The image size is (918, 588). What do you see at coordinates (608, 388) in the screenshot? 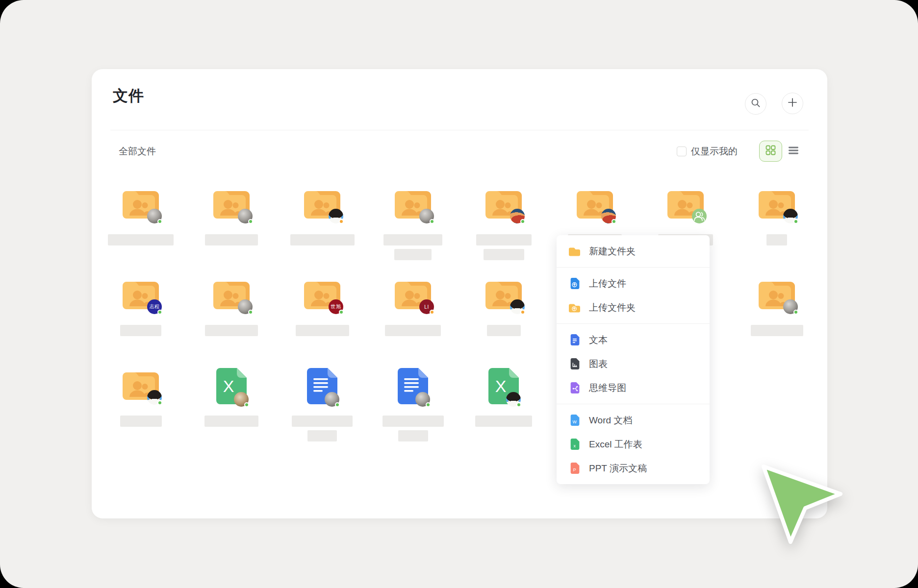
I see `menu-item-label: 思维导图` at bounding box center [608, 388].